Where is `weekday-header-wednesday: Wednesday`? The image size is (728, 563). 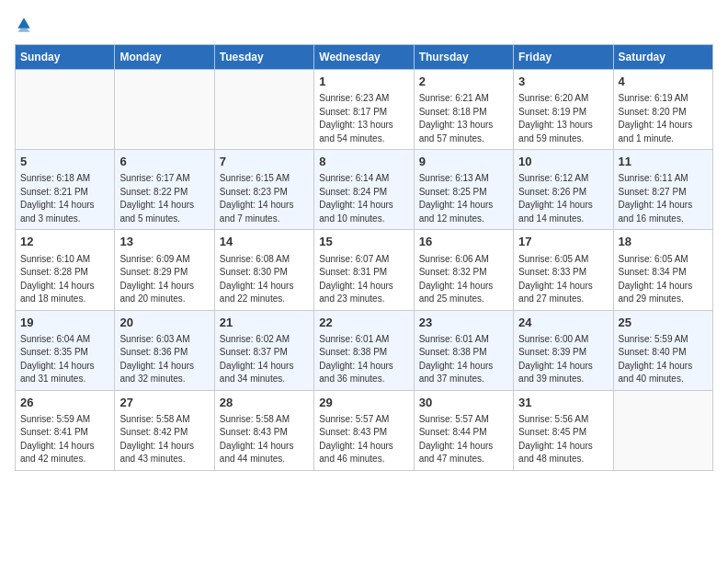
weekday-header-wednesday: Wednesday is located at coordinates (364, 57).